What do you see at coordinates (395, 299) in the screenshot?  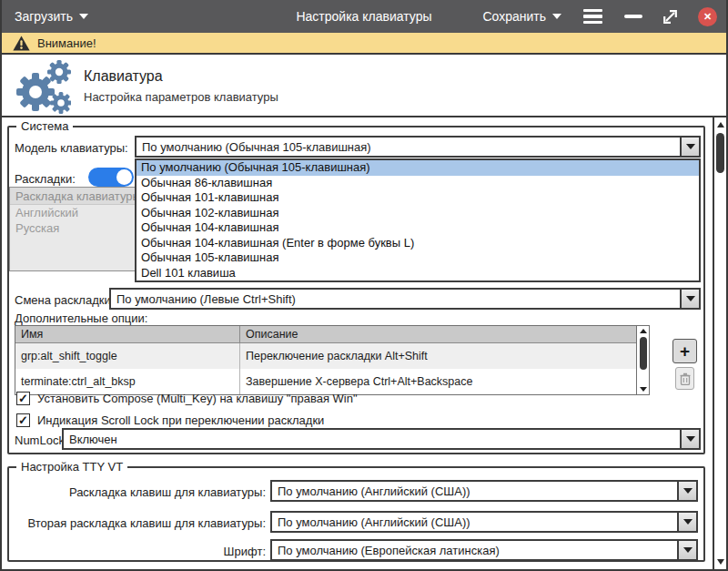 I see `layout-switch-value: По умолчанию (Левые Ctrl+Shift)` at bounding box center [395, 299].